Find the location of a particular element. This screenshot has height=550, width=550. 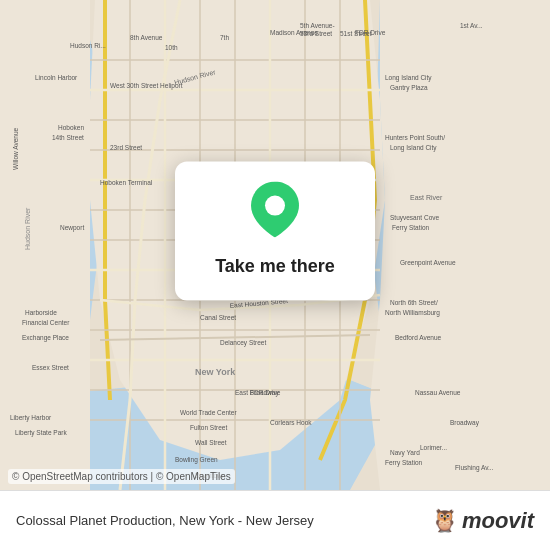

svg-text: Essex Street is located at coordinates (50, 368).